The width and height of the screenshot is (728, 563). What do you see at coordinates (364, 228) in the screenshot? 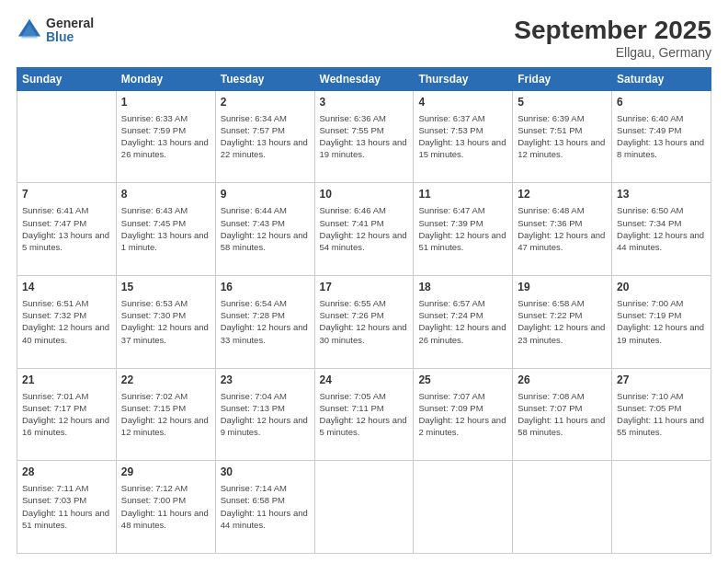
I see `day-info: Sunrise: 6:46 AM Sunset: 7:41 PM Dayligh…` at bounding box center [364, 228].